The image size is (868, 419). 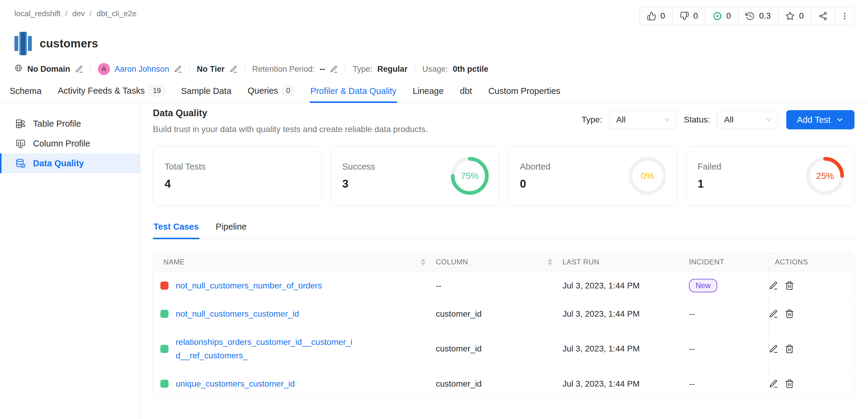 What do you see at coordinates (499, 384) in the screenshot?
I see `column-cell: customer_id` at bounding box center [499, 384].